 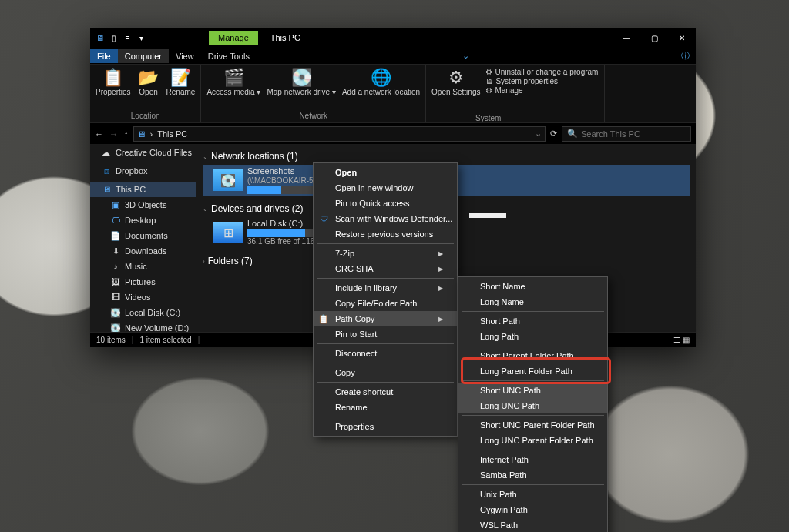 I want to click on add-location-button: 🌐Add a network location, so click(x=381, y=89).